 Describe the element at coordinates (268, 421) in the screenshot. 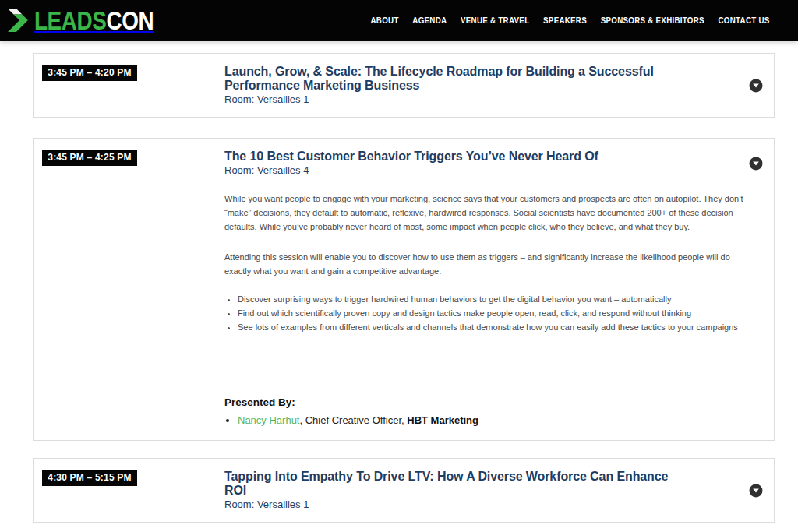

I see `speaker-name-link: Nancy Harhut` at that location.